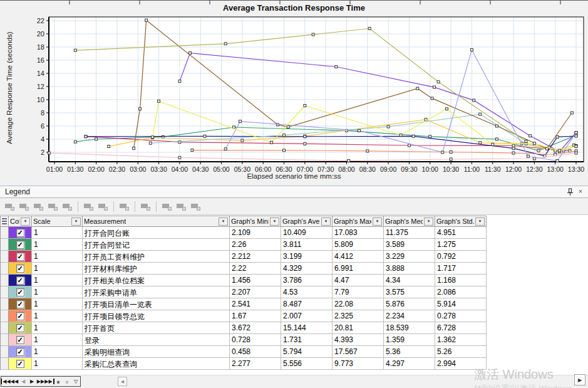 The image size is (588, 388). What do you see at coordinates (145, 207) in the screenshot?
I see `legend-tool-9-icon` at bounding box center [145, 207].